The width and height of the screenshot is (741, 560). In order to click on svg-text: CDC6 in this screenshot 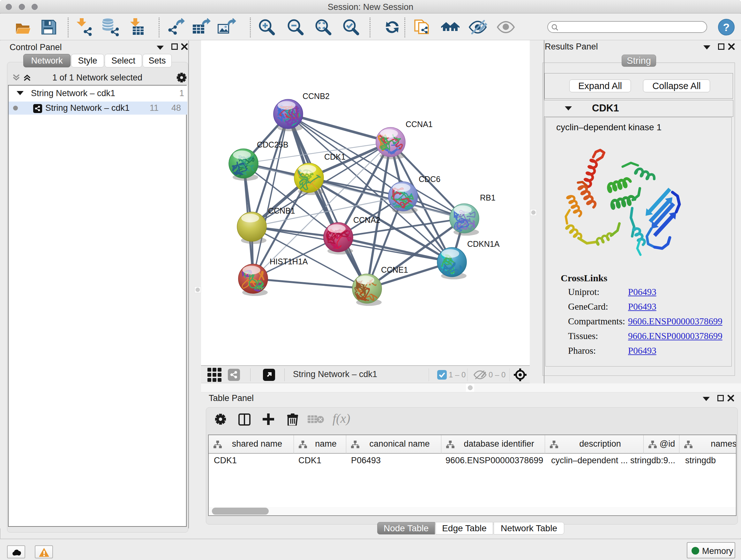, I will do `click(429, 179)`.